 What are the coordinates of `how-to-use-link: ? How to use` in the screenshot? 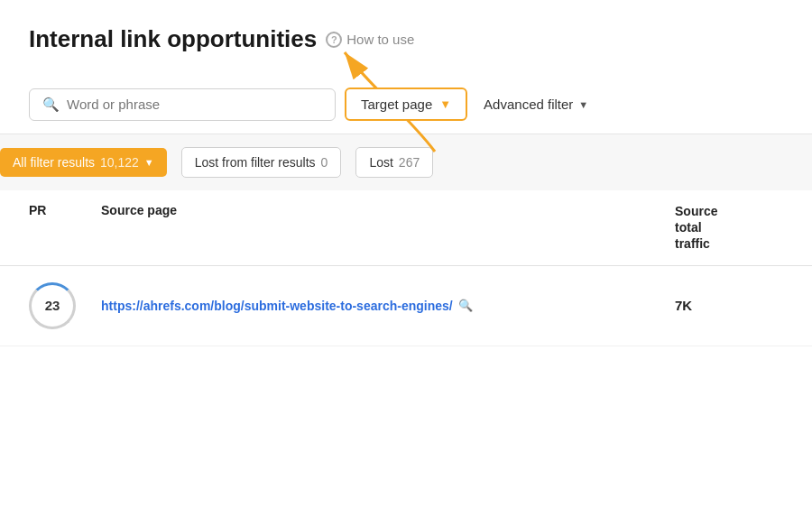 It's located at (370, 40).